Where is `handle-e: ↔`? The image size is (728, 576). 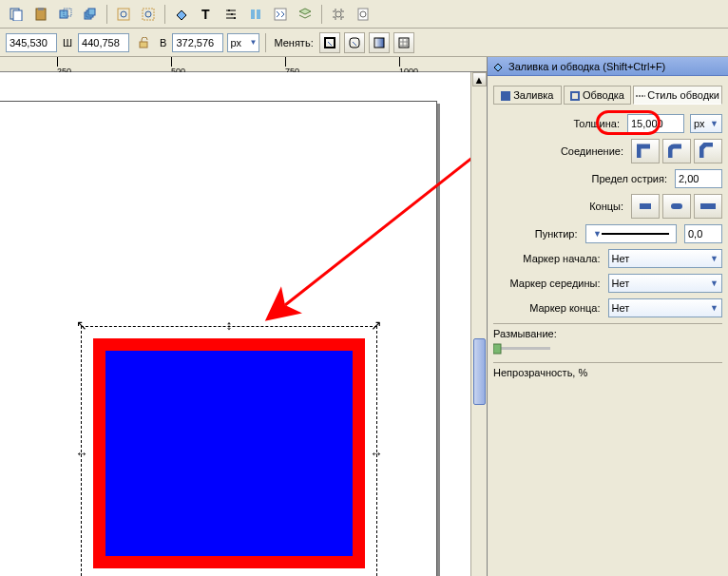
handle-e: ↔ is located at coordinates (376, 453).